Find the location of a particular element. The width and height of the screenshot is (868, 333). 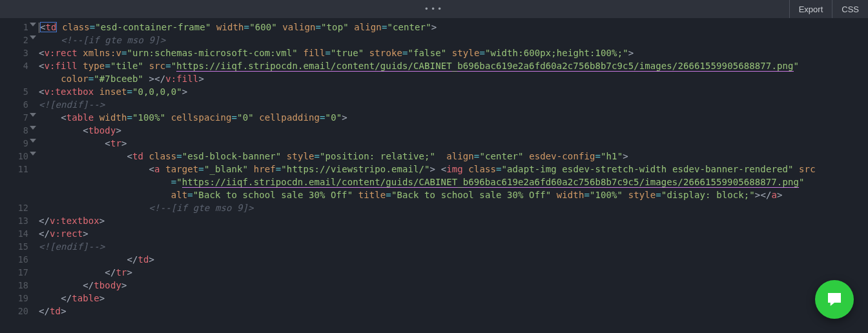

line-number: 6 is located at coordinates (17, 105).